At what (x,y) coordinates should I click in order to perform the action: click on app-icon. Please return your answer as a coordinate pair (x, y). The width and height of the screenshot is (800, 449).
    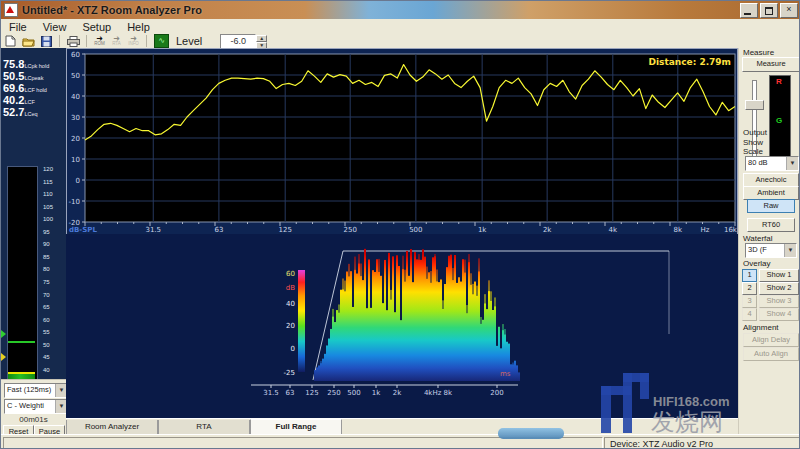
    Looking at the image, I should click on (11, 10).